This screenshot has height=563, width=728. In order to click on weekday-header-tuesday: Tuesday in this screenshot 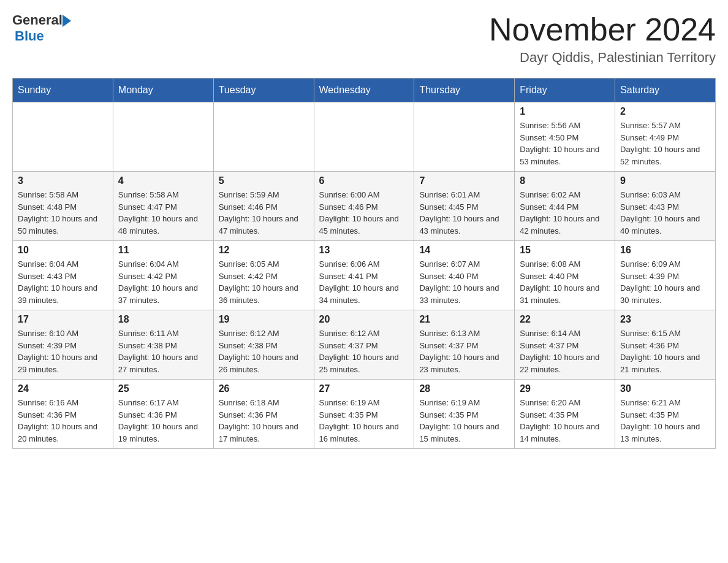, I will do `click(264, 91)`.